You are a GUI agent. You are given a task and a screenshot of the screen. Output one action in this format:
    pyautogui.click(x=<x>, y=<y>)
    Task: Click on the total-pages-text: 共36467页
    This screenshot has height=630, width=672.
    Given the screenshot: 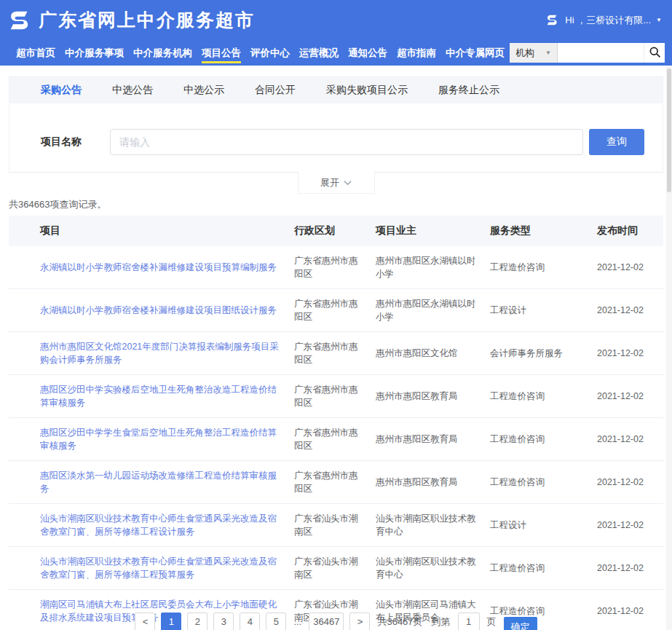 What is the action you would take?
    pyautogui.click(x=400, y=621)
    